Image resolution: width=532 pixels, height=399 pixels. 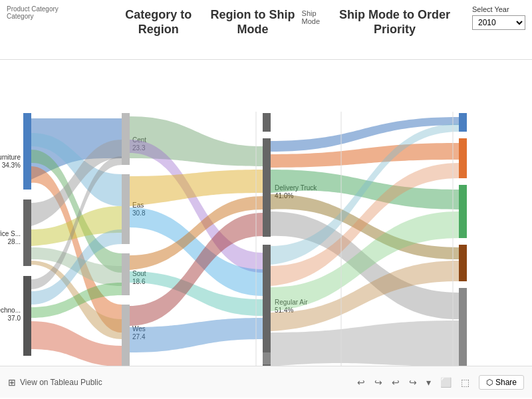 I want to click on node-critical, so click(x=463, y=122).